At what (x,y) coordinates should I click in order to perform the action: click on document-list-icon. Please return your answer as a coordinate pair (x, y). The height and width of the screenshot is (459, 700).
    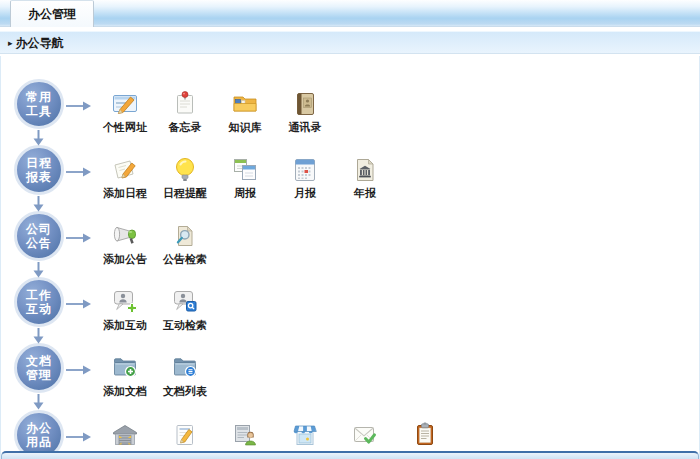
    Looking at the image, I should click on (185, 368).